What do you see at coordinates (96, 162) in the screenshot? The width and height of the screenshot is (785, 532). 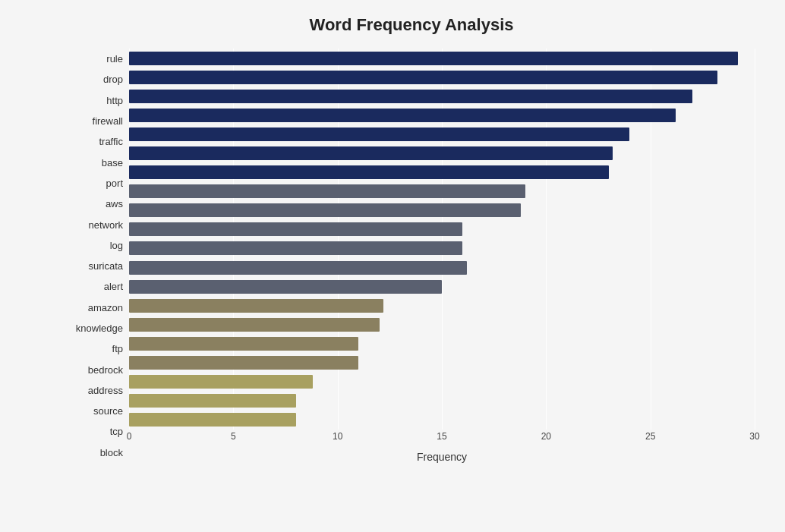 I see `y-label: base` at bounding box center [96, 162].